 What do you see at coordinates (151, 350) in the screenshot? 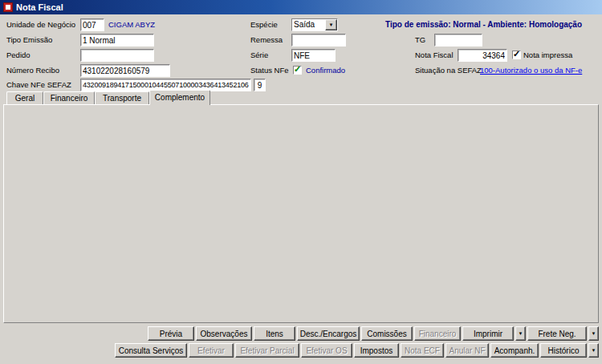
I see `consulta-servicos-button: Consulta Serviços` at bounding box center [151, 350].